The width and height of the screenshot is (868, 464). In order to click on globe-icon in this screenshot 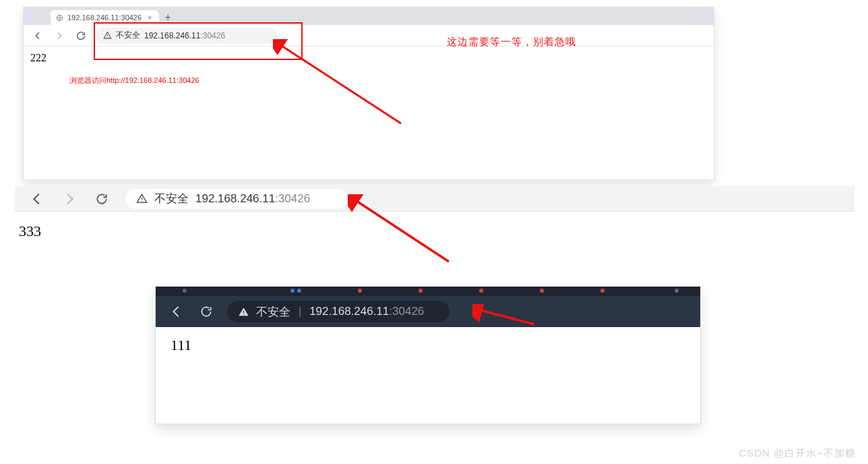, I will do `click(59, 18)`.